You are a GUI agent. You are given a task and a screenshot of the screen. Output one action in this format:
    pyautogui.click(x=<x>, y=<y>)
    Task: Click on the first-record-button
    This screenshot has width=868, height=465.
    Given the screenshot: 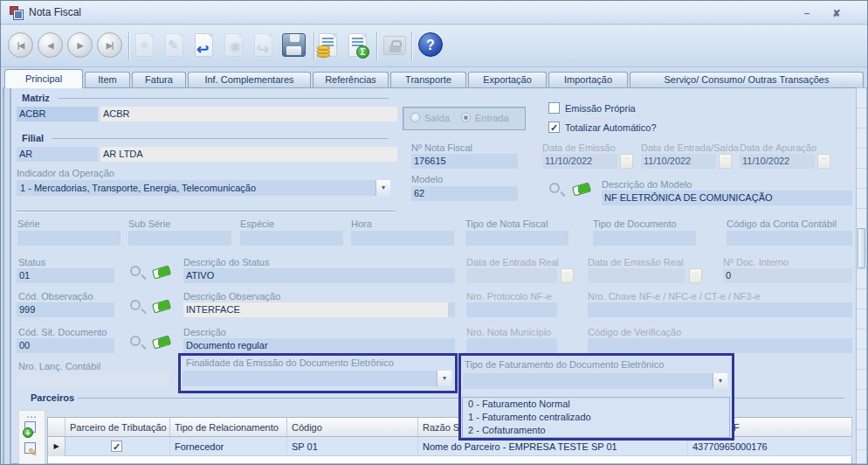 What is the action you would take?
    pyautogui.click(x=21, y=45)
    